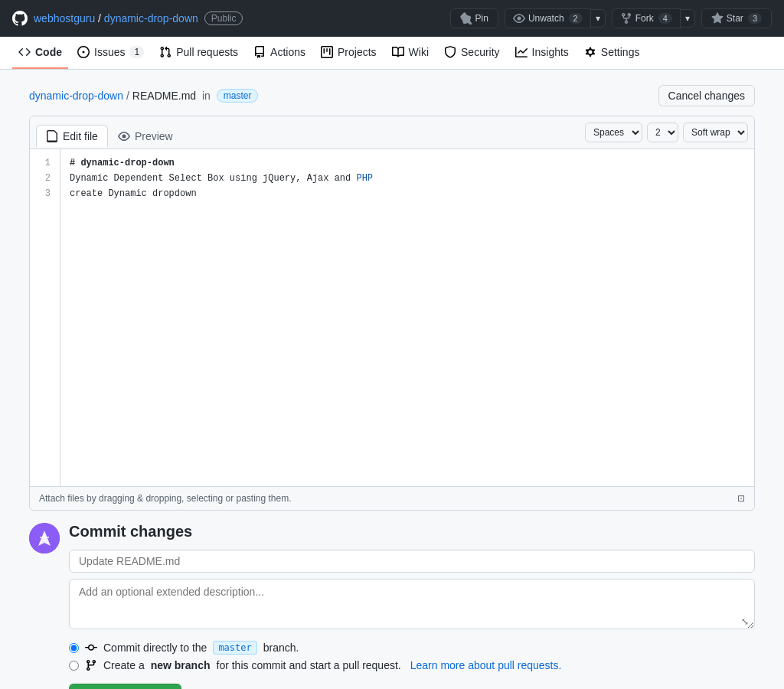  What do you see at coordinates (91, 648) in the screenshot?
I see `commit-icon` at bounding box center [91, 648].